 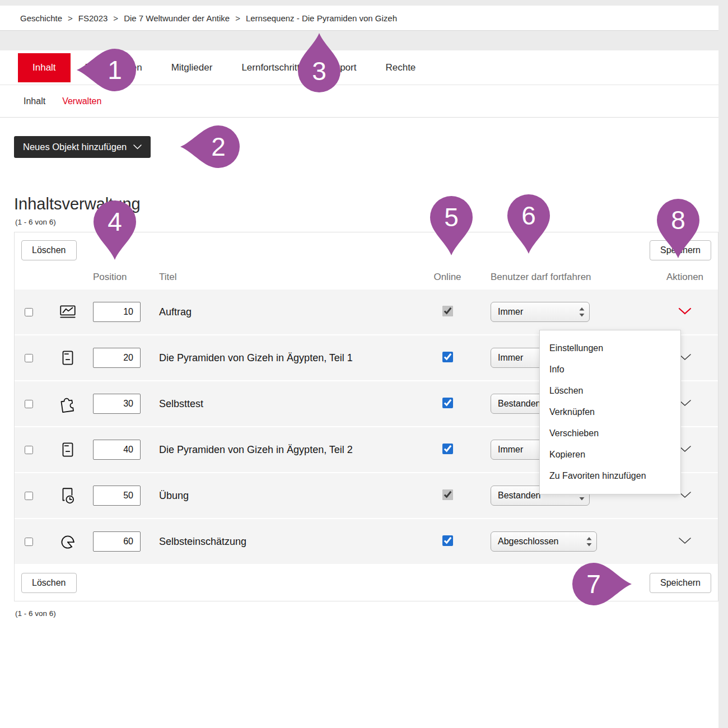 What do you see at coordinates (68, 312) in the screenshot?
I see `media-screen-icon` at bounding box center [68, 312].